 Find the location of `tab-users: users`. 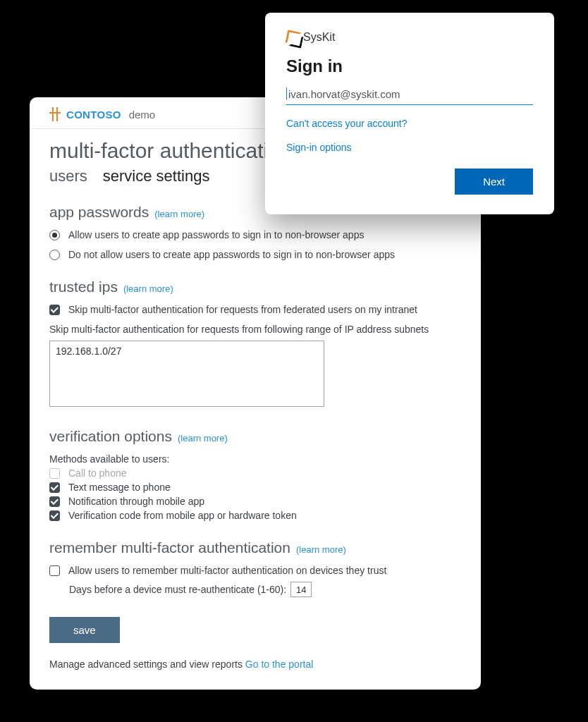

tab-users: users is located at coordinates (68, 176).